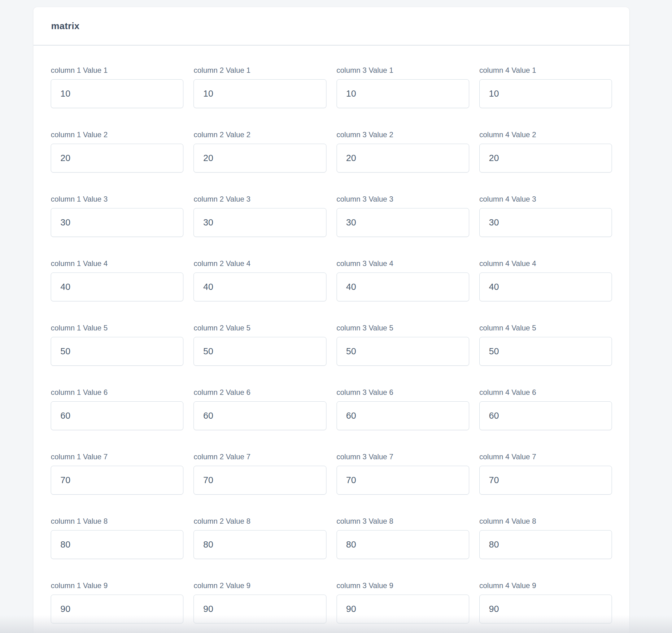 This screenshot has width=672, height=633. I want to click on matrix-field: column 3 Value 1, so click(403, 87).